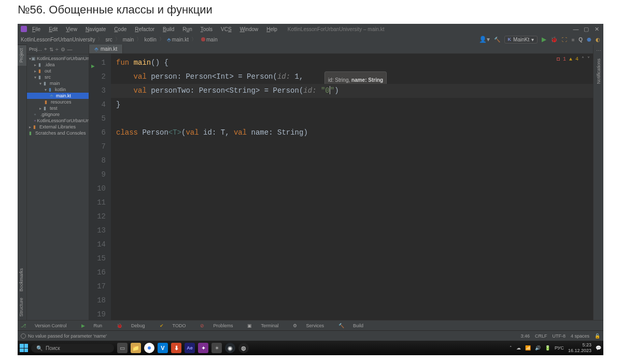 The height and width of the screenshot is (364, 622). Describe the element at coordinates (511, 348) in the screenshot. I see `tray-chevron-icon: ˄` at that location.